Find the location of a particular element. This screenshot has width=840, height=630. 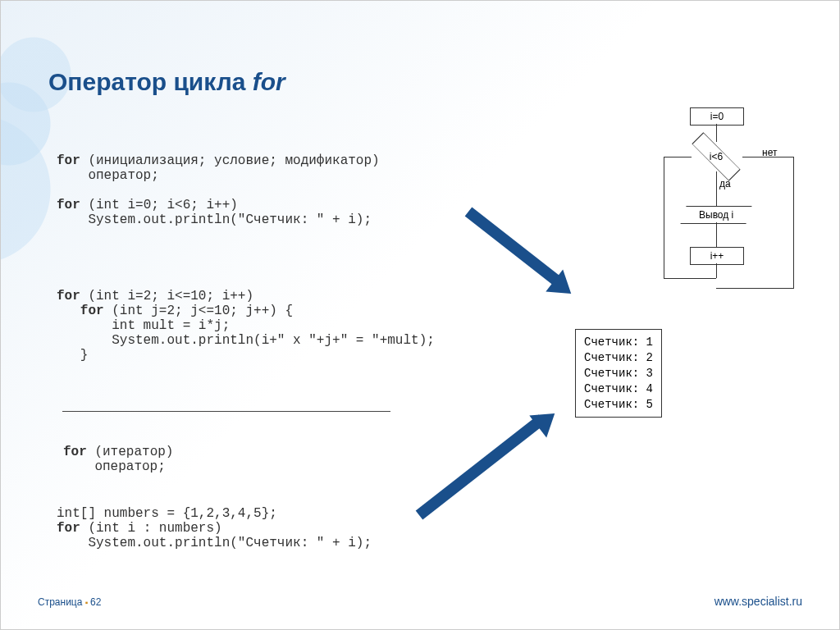

flow-condition-text: i<6 is located at coordinates (716, 157).